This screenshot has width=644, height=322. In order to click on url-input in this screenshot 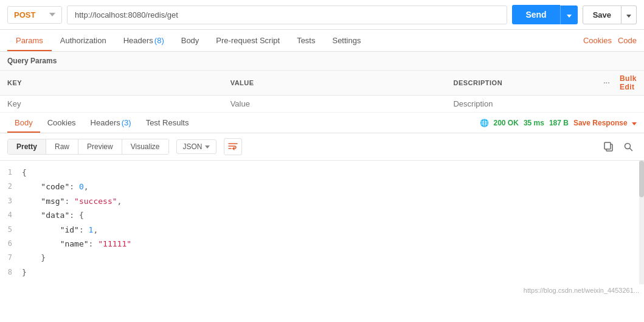, I will do `click(287, 15)`.